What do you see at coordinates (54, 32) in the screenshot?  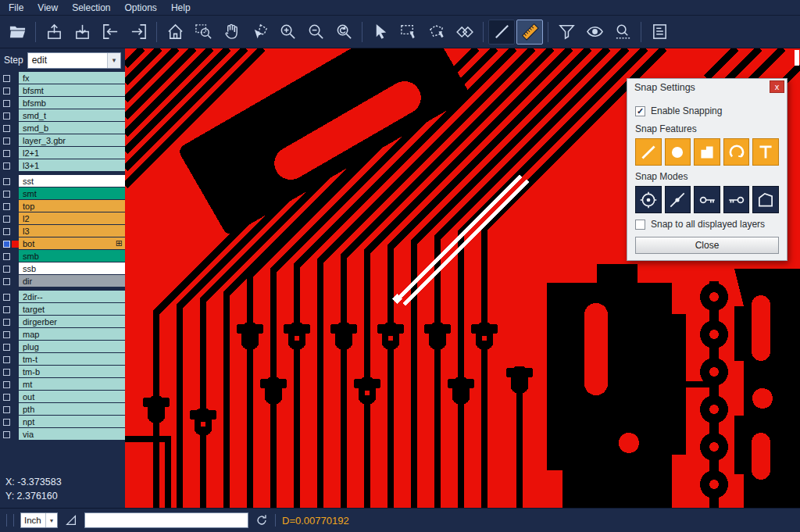 I see `import-button` at bounding box center [54, 32].